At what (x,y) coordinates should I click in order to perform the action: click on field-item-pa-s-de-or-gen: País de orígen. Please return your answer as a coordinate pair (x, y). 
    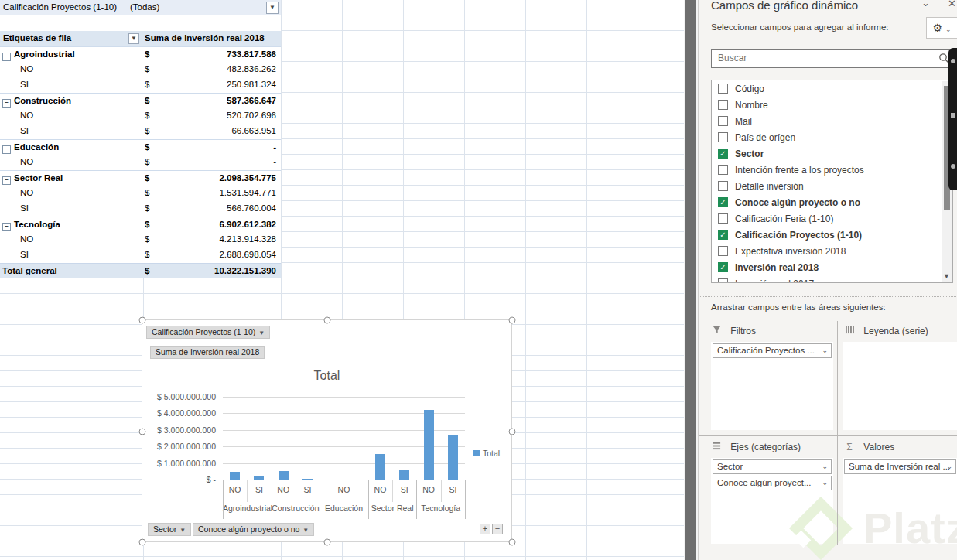
    Looking at the image, I should click on (832, 138).